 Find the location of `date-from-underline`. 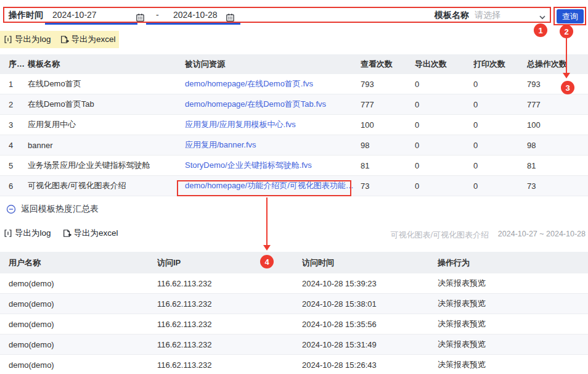

date-from-underline is located at coordinates (91, 23).